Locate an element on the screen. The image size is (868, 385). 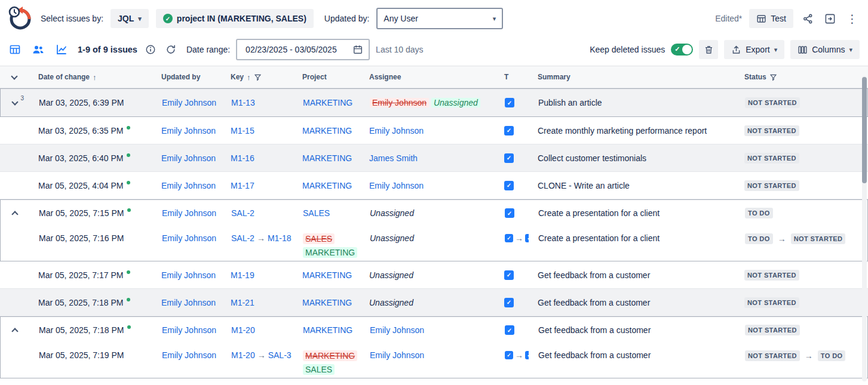
delete-button is located at coordinates (708, 50).